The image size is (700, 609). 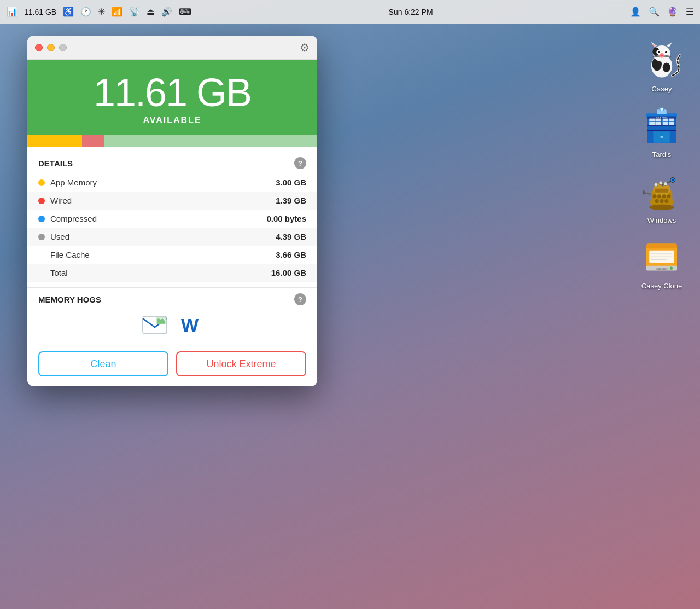 I want to click on detail-row-compressed: Compressed 0.00 bytes, so click(x=172, y=219).